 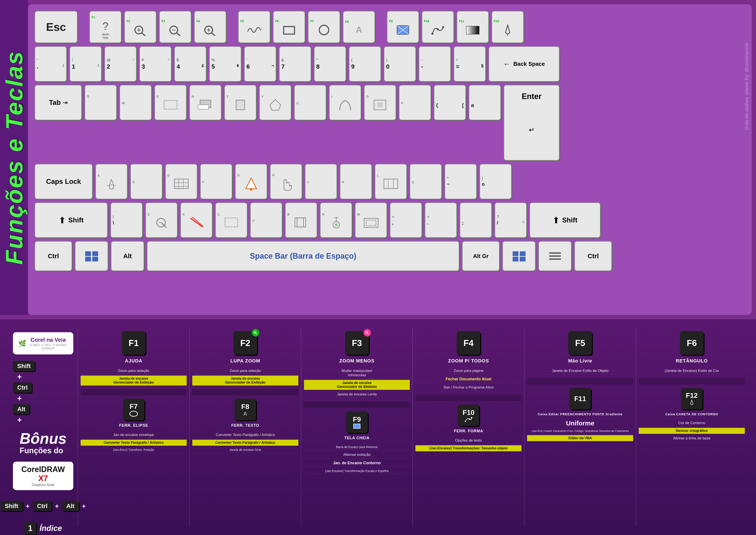 What do you see at coordinates (531, 123) in the screenshot?
I see `key-enter: Enter ↵` at bounding box center [531, 123].